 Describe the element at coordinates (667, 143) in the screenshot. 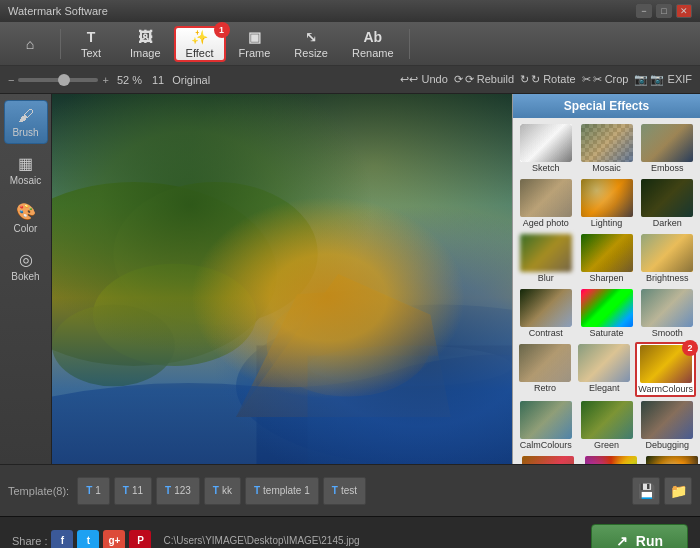

I see `effect-thumb-emboss` at that location.